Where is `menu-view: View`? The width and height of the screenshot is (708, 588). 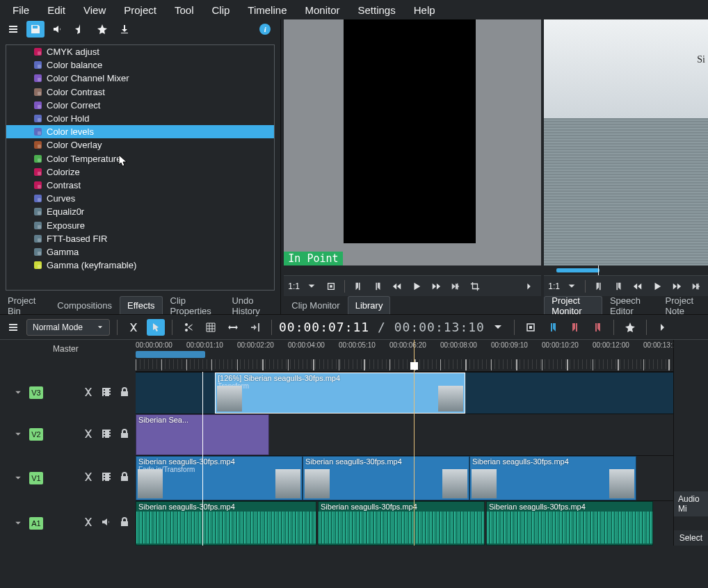
menu-view: View is located at coordinates (95, 10).